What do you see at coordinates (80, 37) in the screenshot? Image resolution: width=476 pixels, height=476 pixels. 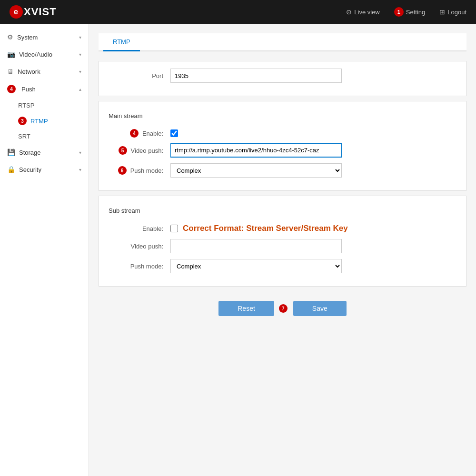 I see `system-chevron: ▾` at bounding box center [80, 37].